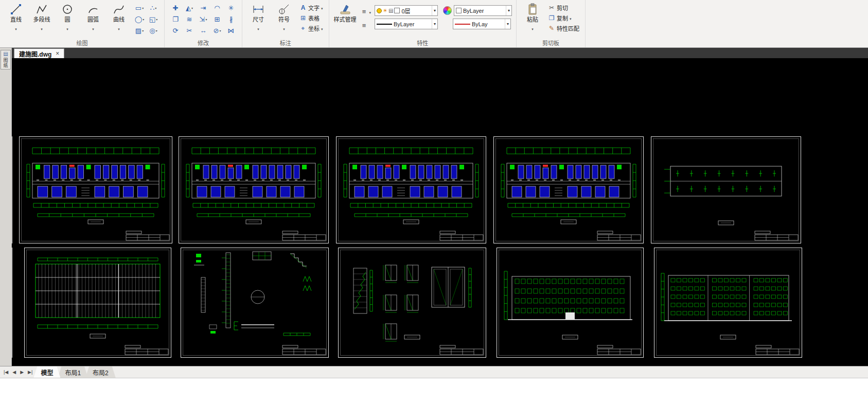 The height and width of the screenshot is (403, 868). I want to click on tool-stretch-button: ↔, so click(203, 31).